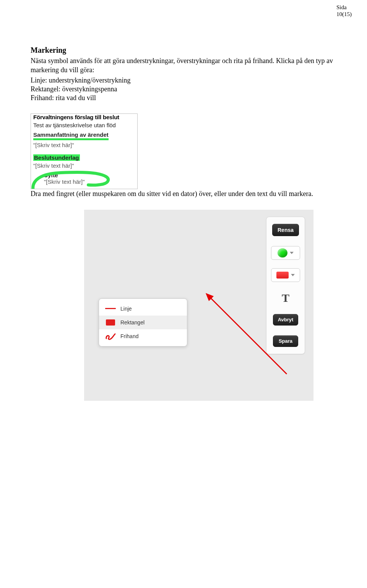  Describe the element at coordinates (184, 89) in the screenshot. I see `list-item: Rektangel: överstykningspenna` at that location.